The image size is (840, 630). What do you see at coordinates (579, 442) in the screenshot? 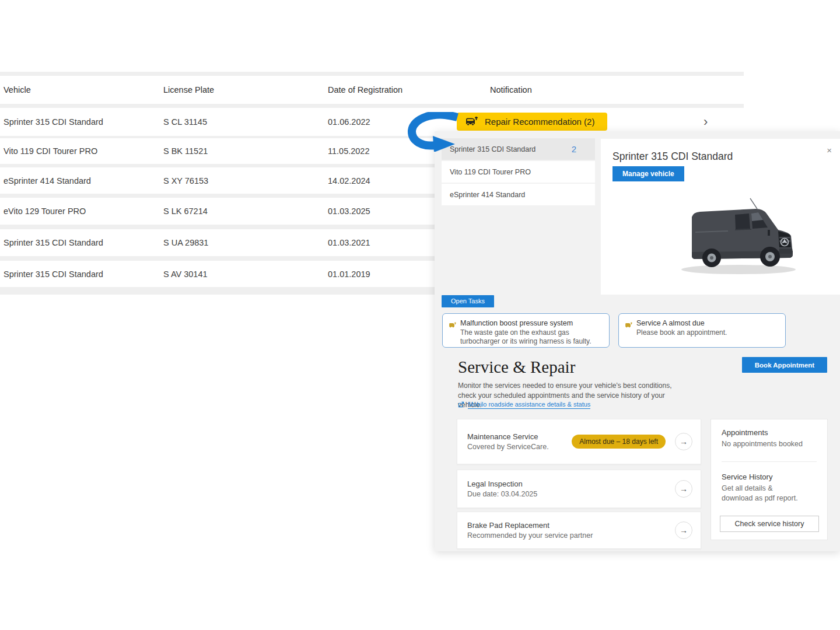
I see `maintenance-service-card: Maintenance Service Covered by ServiceCa…` at bounding box center [579, 442].